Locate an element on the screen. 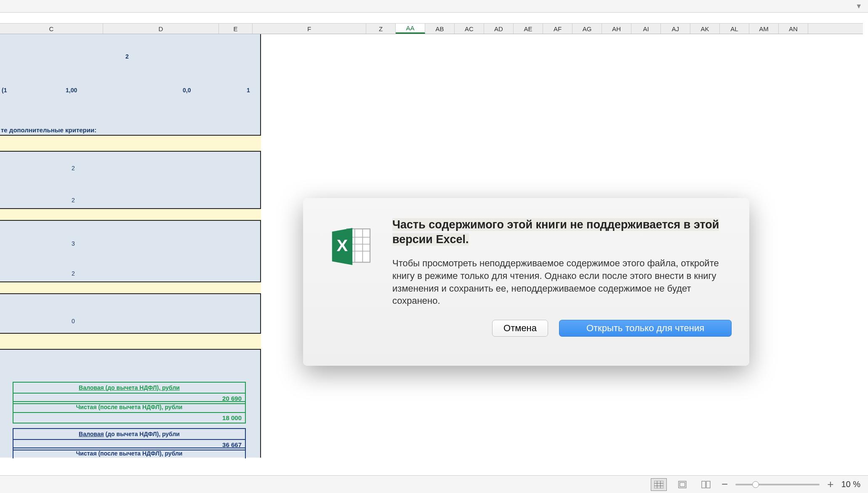  column-header-AN: AN is located at coordinates (793, 29).